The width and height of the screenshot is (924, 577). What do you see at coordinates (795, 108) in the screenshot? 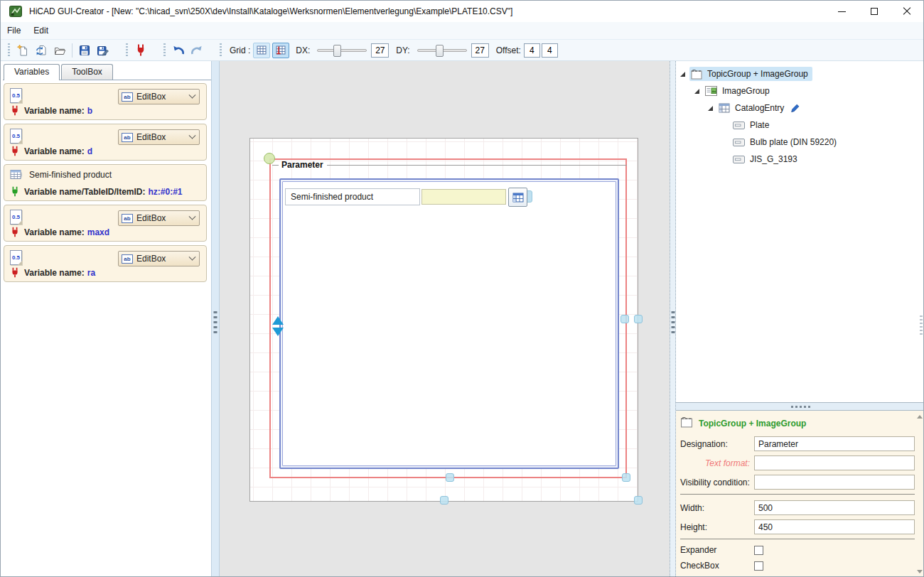
I see `edit-pencil-icon` at bounding box center [795, 108].